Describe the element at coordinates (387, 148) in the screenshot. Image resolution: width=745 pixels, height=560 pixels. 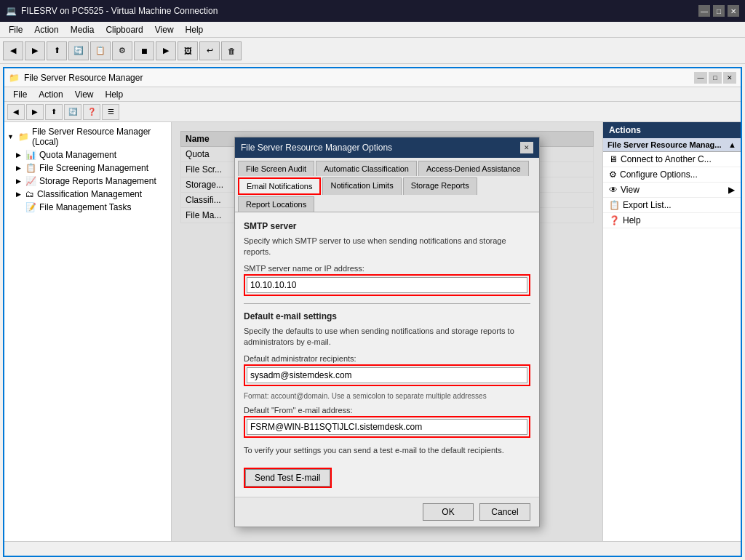
I see `dialog-title-bar: File Server Resource Manager Options ✕` at that location.